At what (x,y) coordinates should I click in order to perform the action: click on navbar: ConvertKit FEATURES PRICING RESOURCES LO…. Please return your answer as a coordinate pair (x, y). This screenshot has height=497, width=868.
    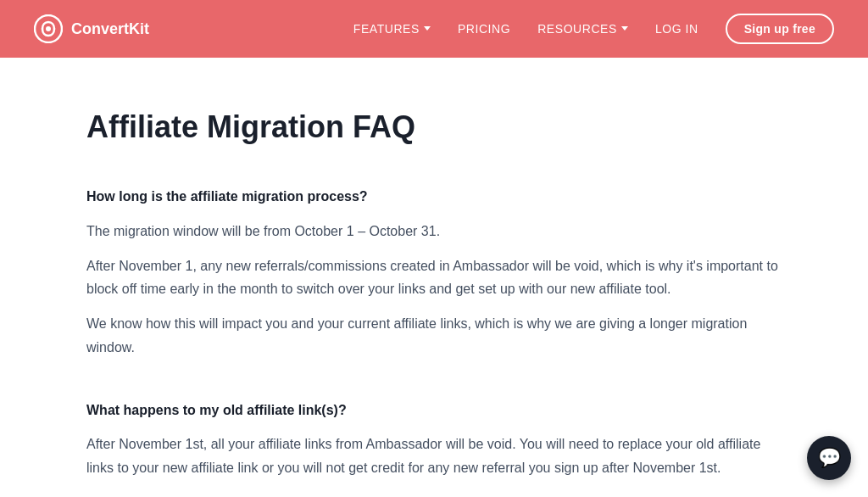
    Looking at the image, I should click on (434, 29).